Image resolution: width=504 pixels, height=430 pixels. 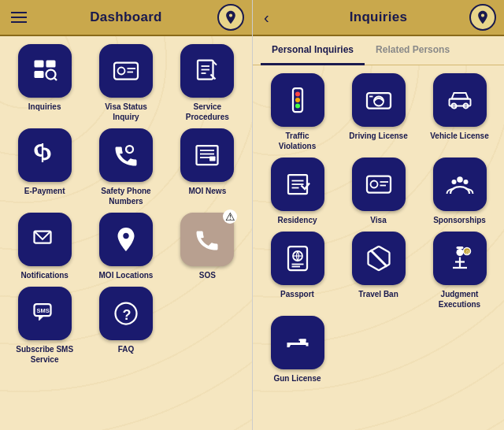 What do you see at coordinates (297, 221) in the screenshot?
I see `residency-label: Residency` at bounding box center [297, 221].